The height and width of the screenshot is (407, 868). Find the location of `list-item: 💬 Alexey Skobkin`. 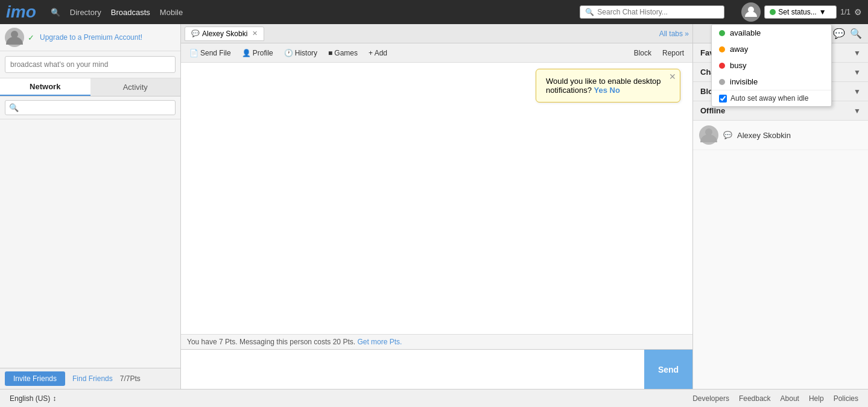

list-item: 💬 Alexey Skobkin is located at coordinates (781, 135).